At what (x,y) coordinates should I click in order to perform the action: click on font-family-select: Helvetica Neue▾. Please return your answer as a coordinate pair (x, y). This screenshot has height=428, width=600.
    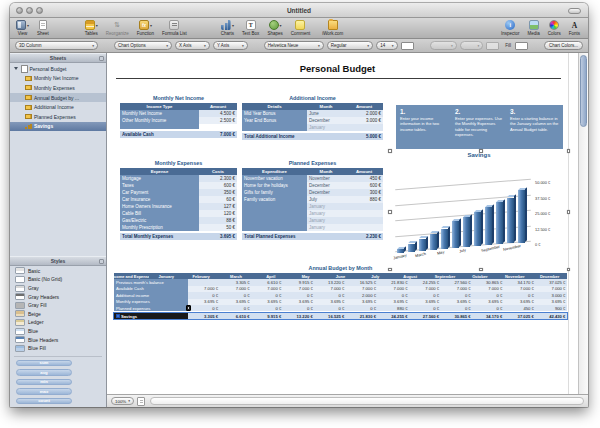
    Looking at the image, I should click on (294, 46).